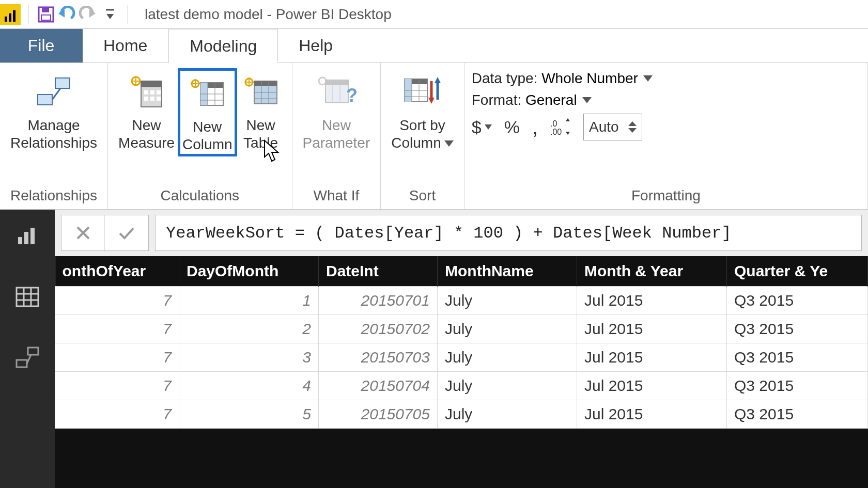 The width and height of the screenshot is (868, 488). I want to click on app-logo, so click(10, 14).